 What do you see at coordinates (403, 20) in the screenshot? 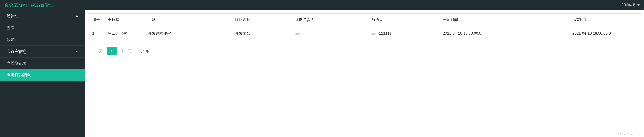
I see `th-booker: 预约人` at bounding box center [403, 20].